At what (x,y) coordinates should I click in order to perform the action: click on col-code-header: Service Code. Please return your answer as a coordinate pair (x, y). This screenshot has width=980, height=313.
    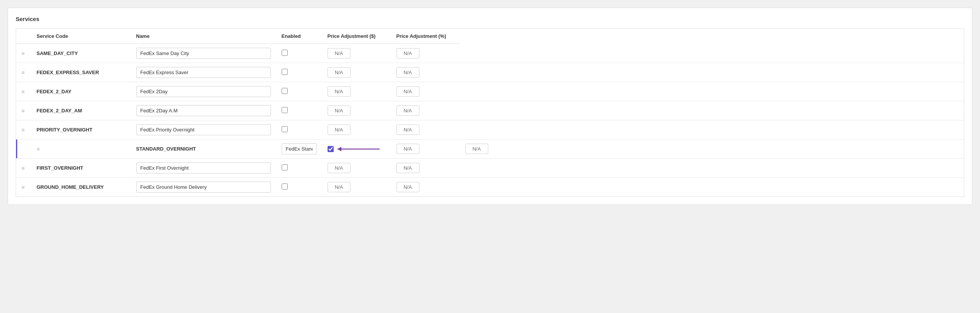
    Looking at the image, I should click on (81, 36).